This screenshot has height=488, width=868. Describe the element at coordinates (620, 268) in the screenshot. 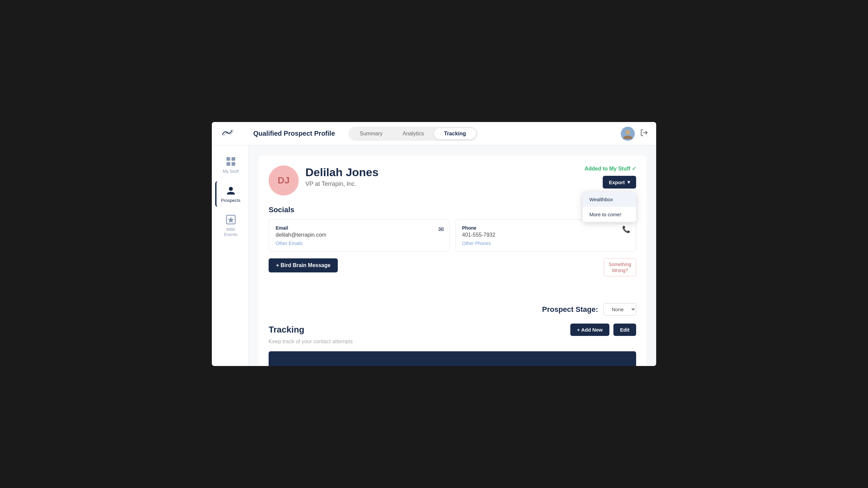

I see `something-wrong-button: Something Wrong?` at that location.